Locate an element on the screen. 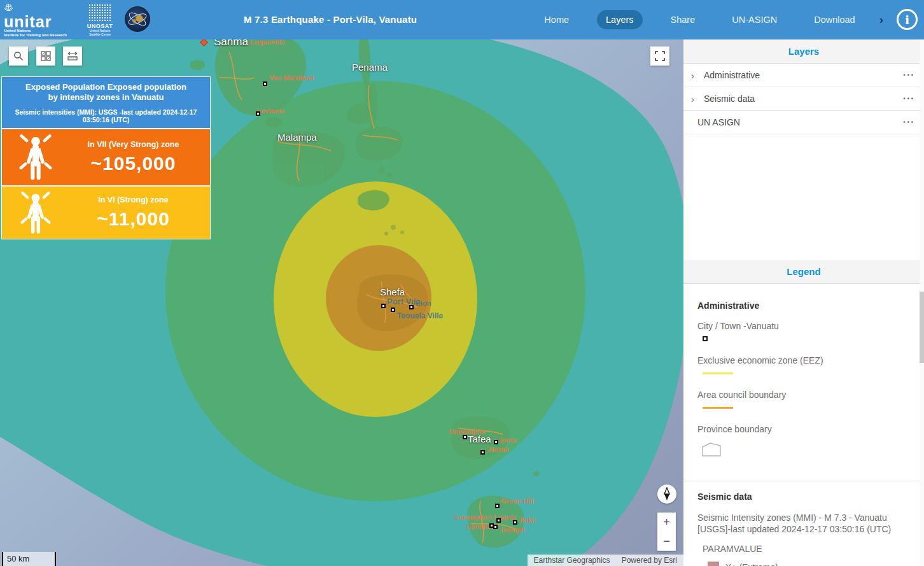 The width and height of the screenshot is (924, 566). zoom-out-button: − is located at coordinates (667, 541).